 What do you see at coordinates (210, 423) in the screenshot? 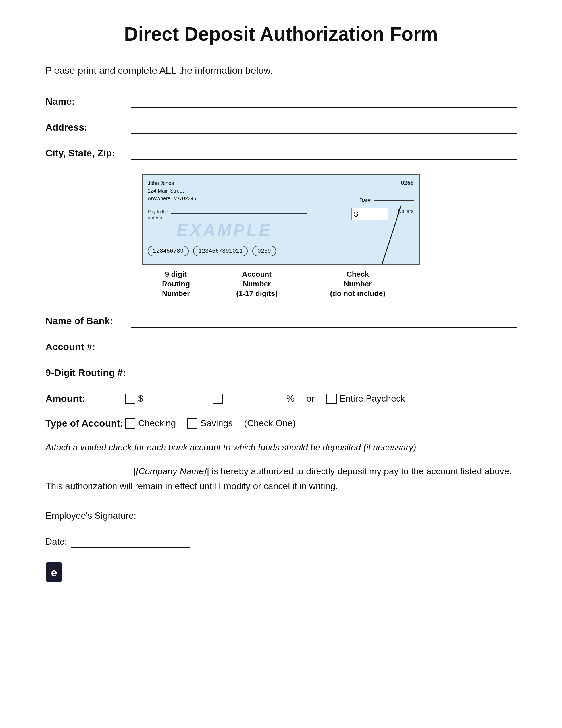
I see `savings-option: Savings` at bounding box center [210, 423].